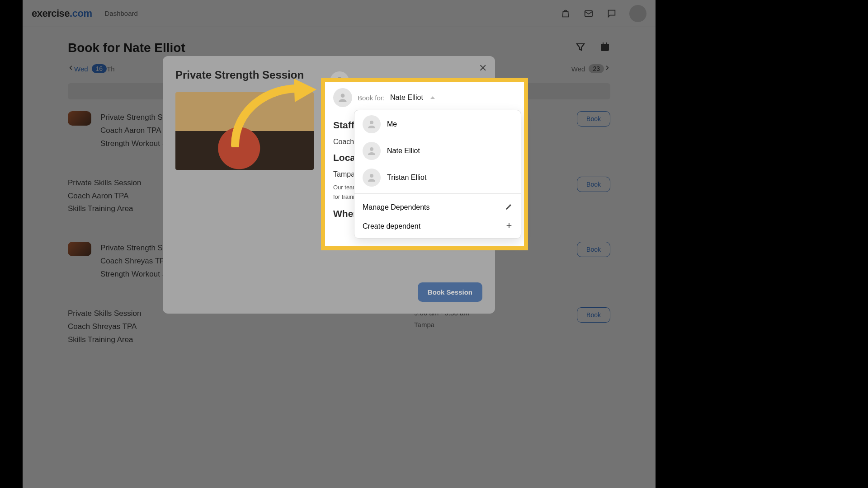 This screenshot has height=488, width=868. Describe the element at coordinates (438, 229) in the screenshot. I see `create-dependent: Create dependent` at that location.